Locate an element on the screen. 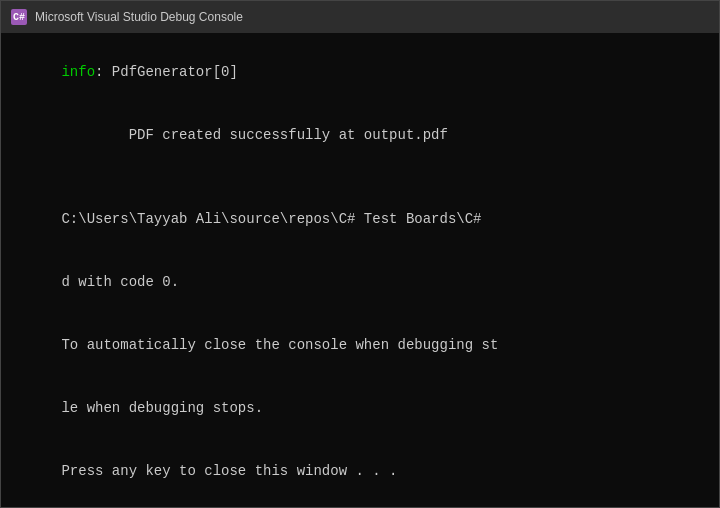 The image size is (720, 508). console-line-path: C:\Users\Tayyab Ali\source\repos\C# Test… is located at coordinates (360, 220).